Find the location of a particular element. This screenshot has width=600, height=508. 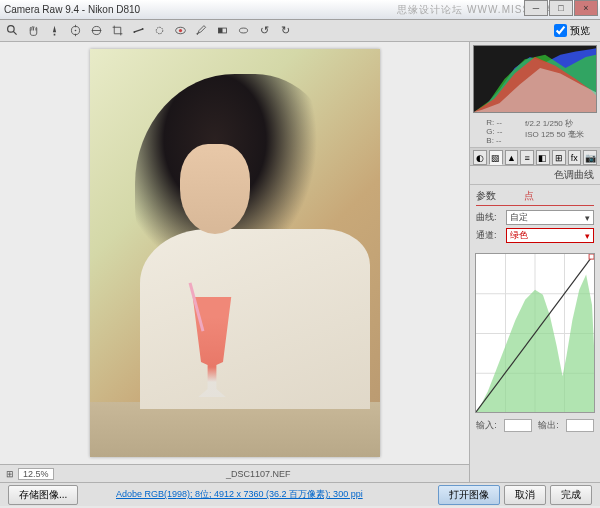

maximize-button: □ is located at coordinates (561, 8).